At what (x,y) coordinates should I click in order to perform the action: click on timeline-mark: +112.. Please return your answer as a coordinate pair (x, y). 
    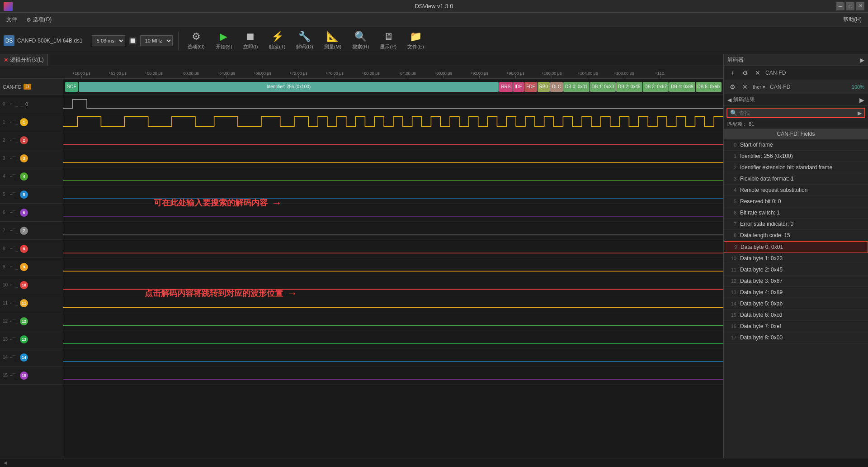
    Looking at the image, I should click on (660, 75).